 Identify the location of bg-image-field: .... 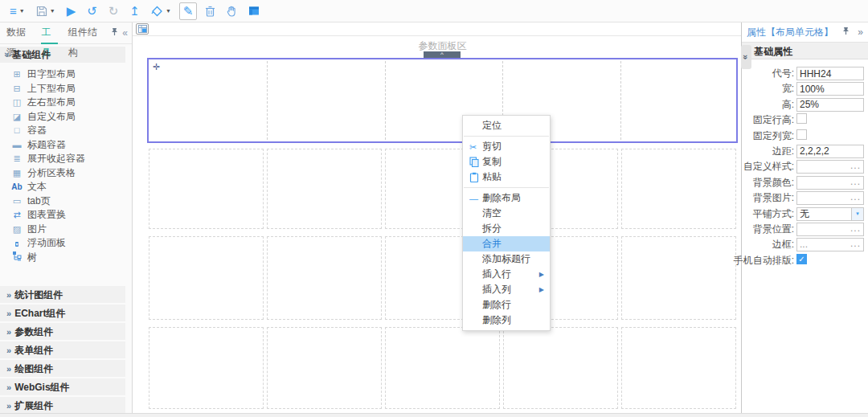
(830, 198).